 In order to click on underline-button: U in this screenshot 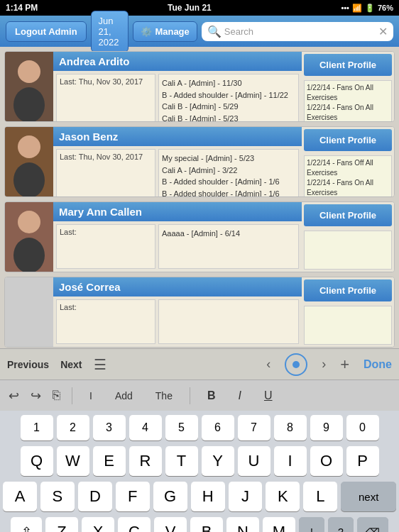, I will do `click(268, 396)`.